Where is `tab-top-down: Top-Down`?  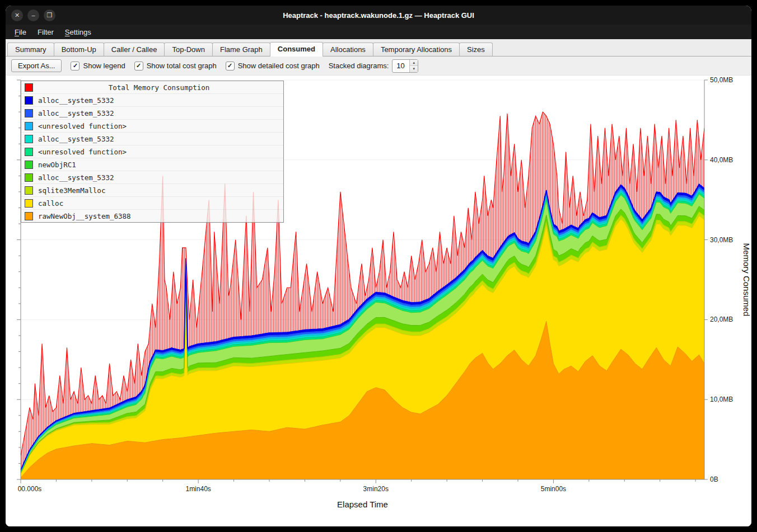
tab-top-down: Top-Down is located at coordinates (188, 49).